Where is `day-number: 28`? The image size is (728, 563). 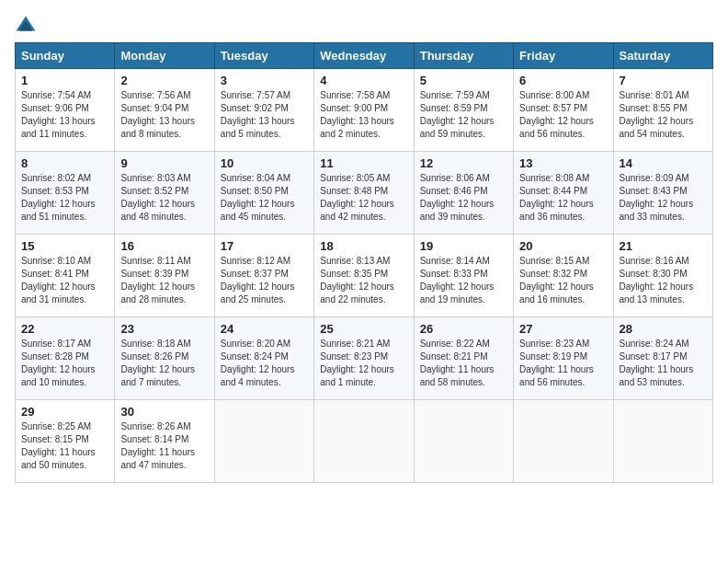
day-number: 28 is located at coordinates (664, 329).